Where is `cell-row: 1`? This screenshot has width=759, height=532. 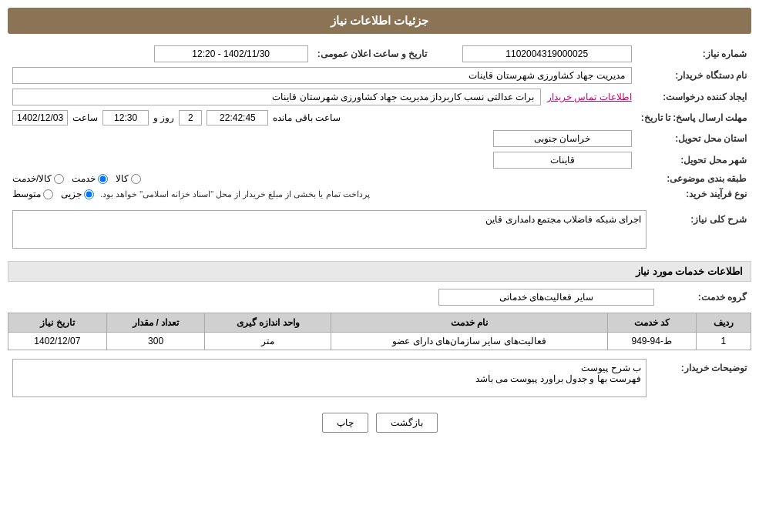
cell-row: 1 is located at coordinates (723, 342).